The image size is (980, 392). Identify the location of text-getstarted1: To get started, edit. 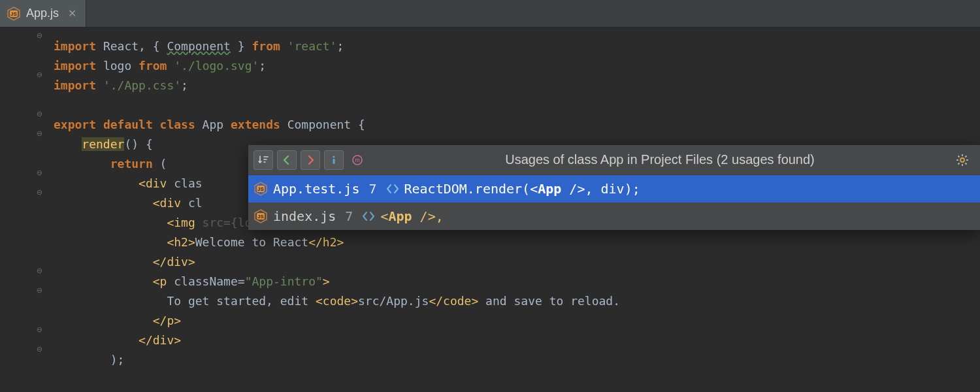
(241, 301).